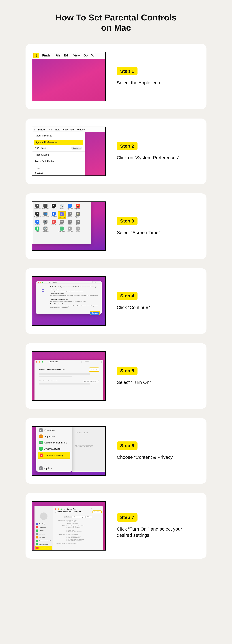  I want to click on sidebar-item-options: ⋯ Options, so click(54, 468).